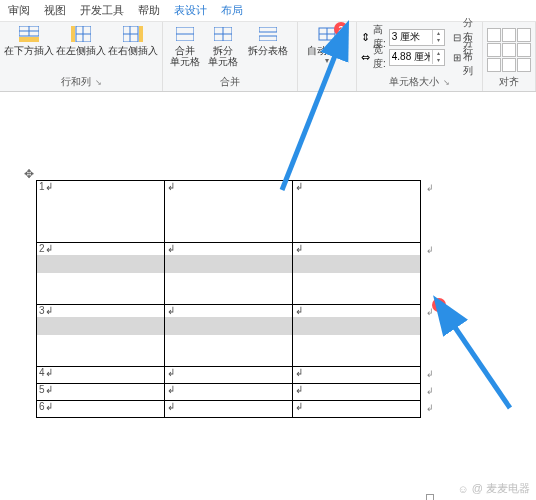 The width and height of the screenshot is (536, 500). What do you see at coordinates (420, 56) in the screenshot?
I see `group-cellsize: ⇕ 高度: ▴▾ ⊟ 分布行 ⇔ 宽度:` at bounding box center [420, 56].